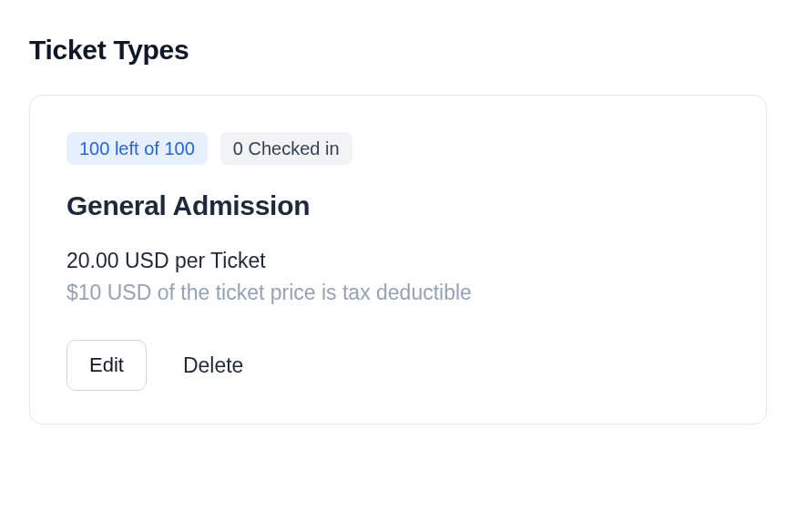  I want to click on edit-button: Edit, so click(107, 365).